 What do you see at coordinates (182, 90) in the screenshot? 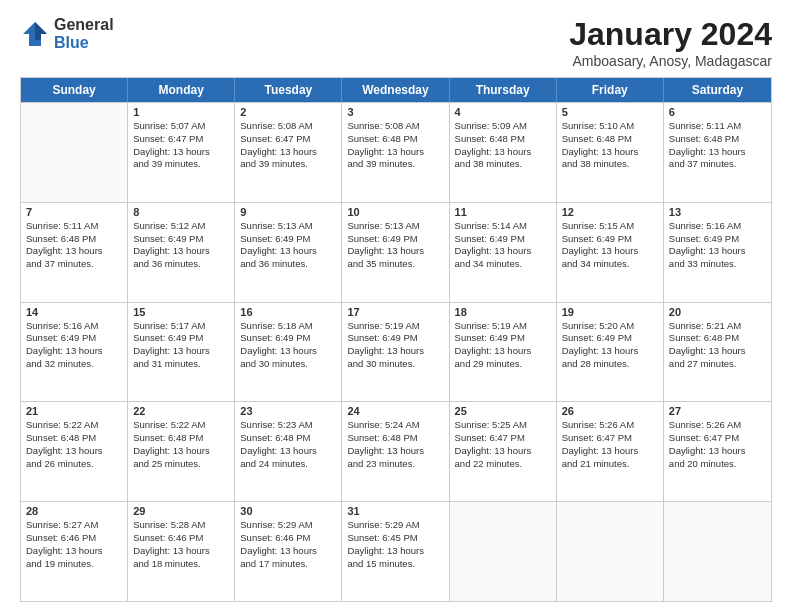
I see `weekday-header: Monday` at bounding box center [182, 90].